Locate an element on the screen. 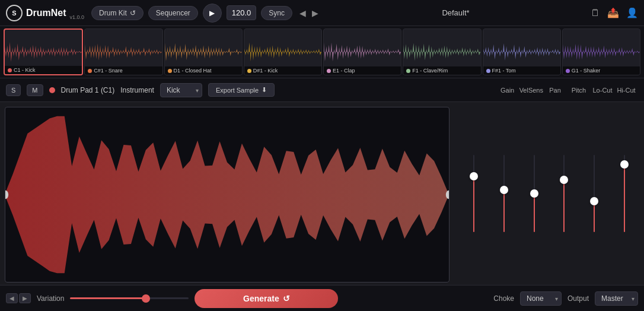  refresh-icon: ↺ is located at coordinates (133, 13).